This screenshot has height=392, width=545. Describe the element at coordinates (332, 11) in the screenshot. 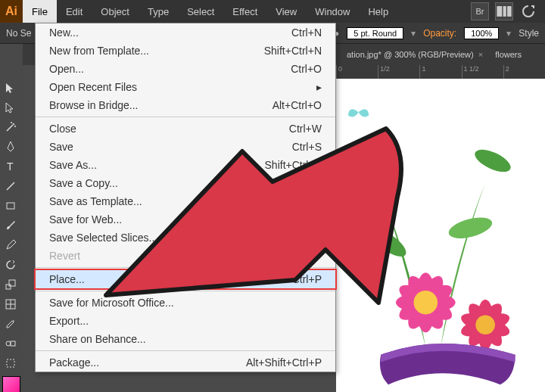

I see `menu-window: Window` at that location.